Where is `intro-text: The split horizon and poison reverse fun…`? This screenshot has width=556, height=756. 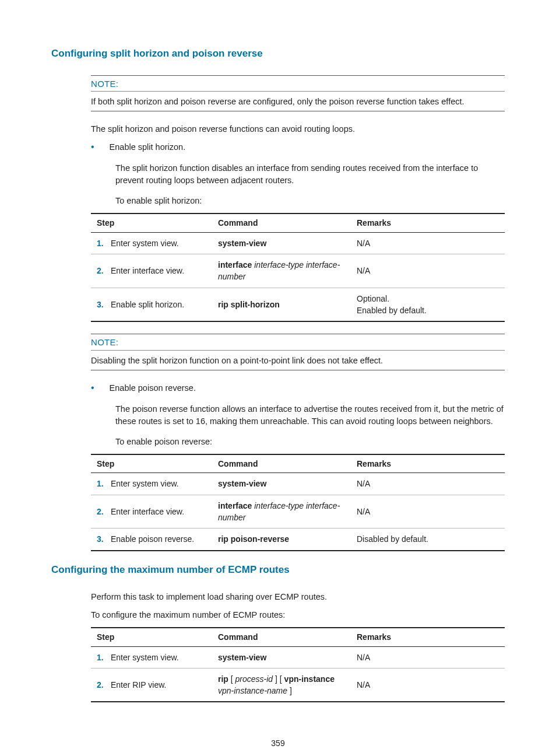 intro-text: The split horizon and poison reverse fun… is located at coordinates (298, 130).